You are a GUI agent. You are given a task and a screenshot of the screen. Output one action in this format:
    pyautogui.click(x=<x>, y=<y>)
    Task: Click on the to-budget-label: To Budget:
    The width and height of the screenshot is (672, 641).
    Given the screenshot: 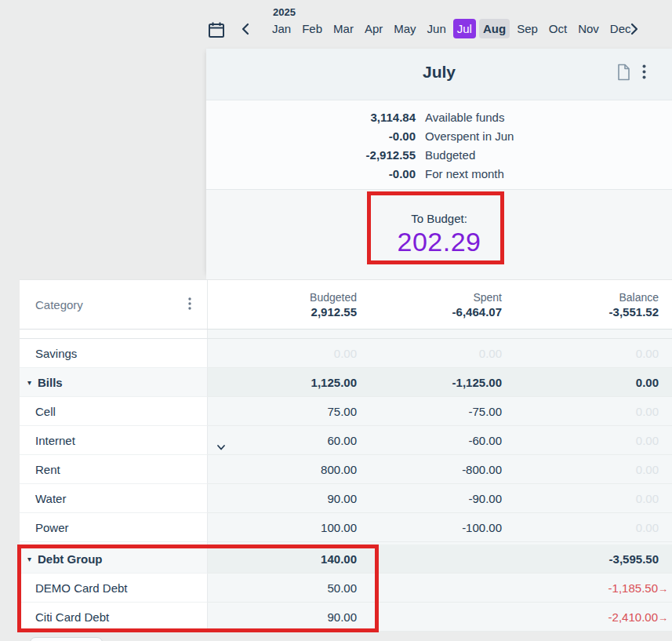 What is the action you would take?
    pyautogui.click(x=439, y=218)
    